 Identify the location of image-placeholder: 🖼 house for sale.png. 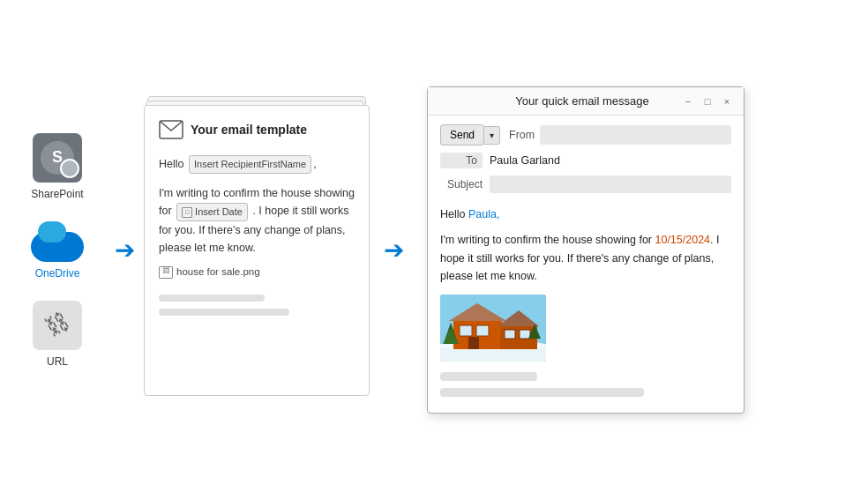
(210, 272).